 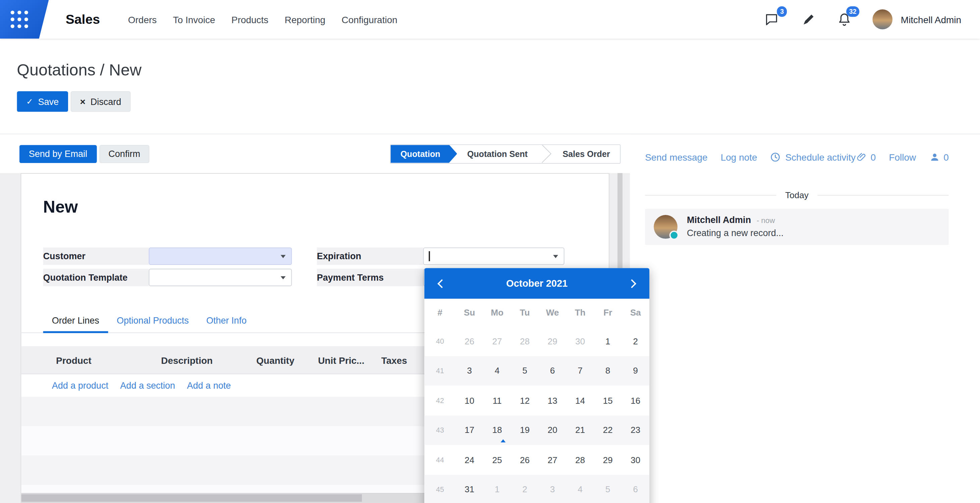 I want to click on calendar-day: 20, so click(x=552, y=430).